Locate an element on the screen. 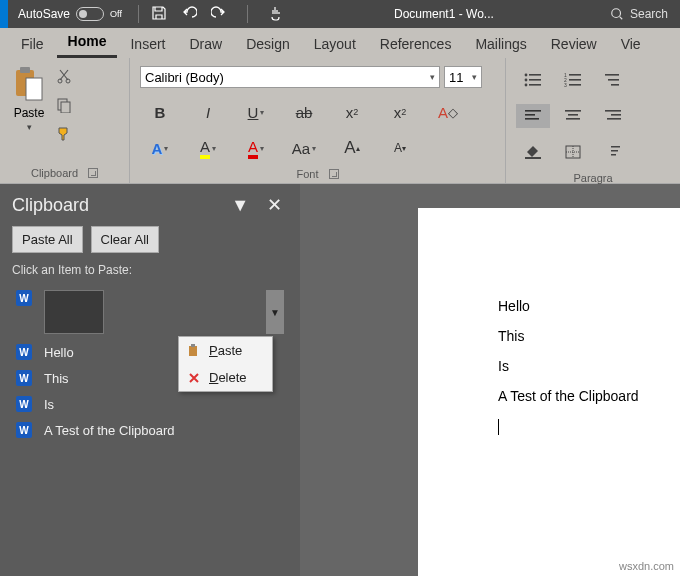 The height and width of the screenshot is (576, 680). format-painter-icon is located at coordinates (64, 136).